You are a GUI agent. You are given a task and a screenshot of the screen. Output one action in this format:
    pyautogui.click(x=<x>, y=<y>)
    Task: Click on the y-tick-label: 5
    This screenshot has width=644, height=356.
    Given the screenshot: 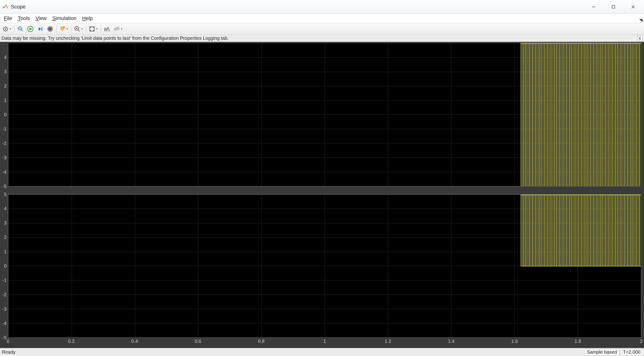 What is the action you would take?
    pyautogui.click(x=5, y=194)
    